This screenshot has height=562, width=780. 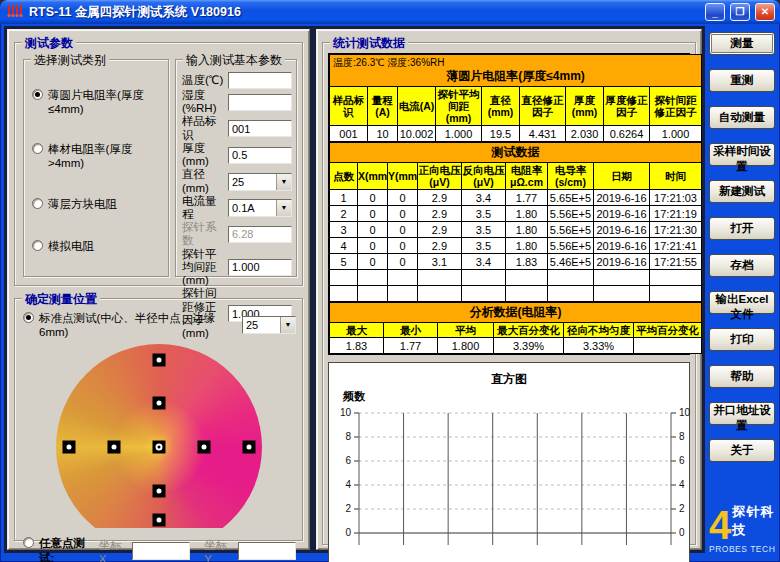 What do you see at coordinates (742, 450) in the screenshot?
I see `about-button: 关于` at bounding box center [742, 450].